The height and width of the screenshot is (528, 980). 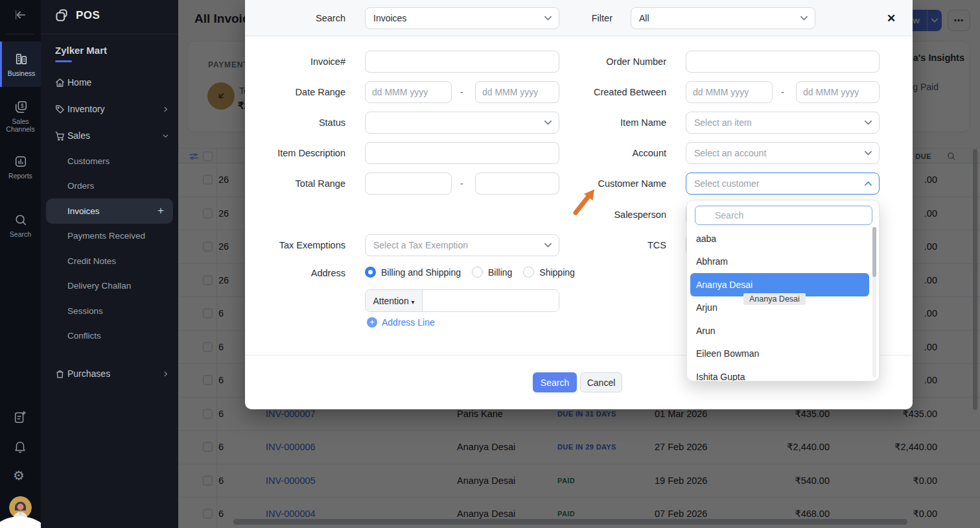 What do you see at coordinates (394, 301) in the screenshot?
I see `attention-dropdown-button: Attention ▾` at bounding box center [394, 301].